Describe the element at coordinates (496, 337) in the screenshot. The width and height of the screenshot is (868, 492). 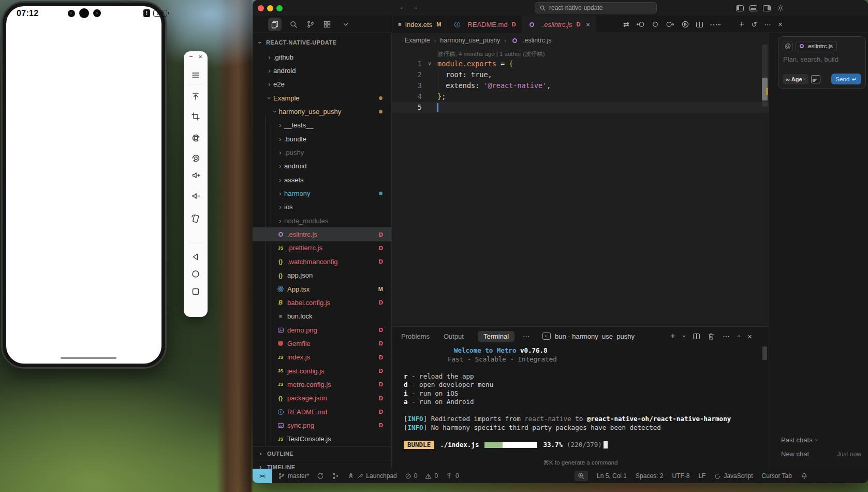
I see `tab-terminal: Terminal` at that location.